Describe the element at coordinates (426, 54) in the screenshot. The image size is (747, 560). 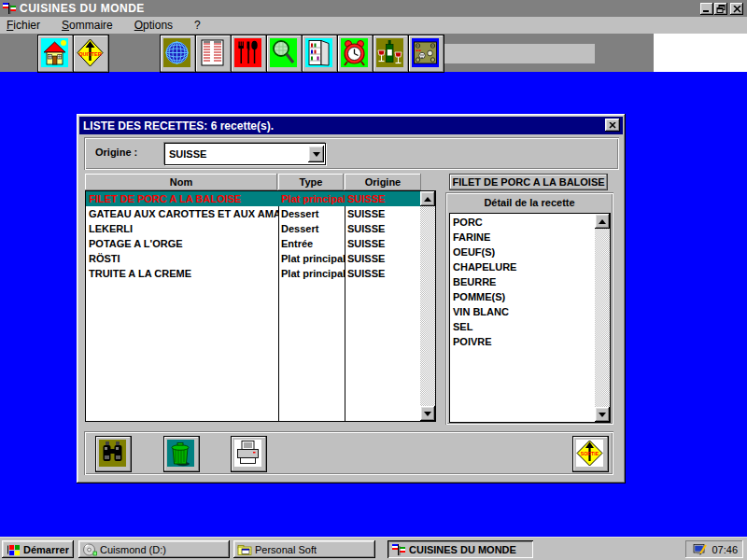
I see `toolbar-radio-button` at that location.